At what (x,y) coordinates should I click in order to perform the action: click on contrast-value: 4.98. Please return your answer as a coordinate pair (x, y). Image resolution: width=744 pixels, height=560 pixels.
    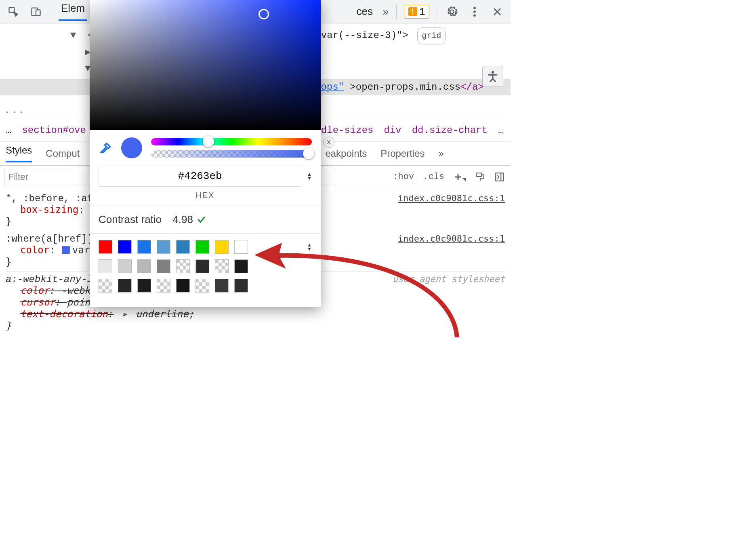
    Looking at the image, I should click on (183, 220).